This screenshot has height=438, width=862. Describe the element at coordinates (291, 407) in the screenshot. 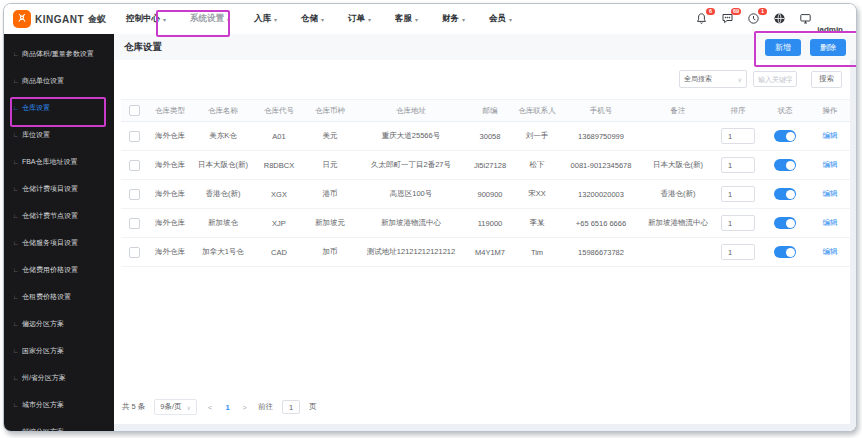

I see `goto-page-input` at that location.